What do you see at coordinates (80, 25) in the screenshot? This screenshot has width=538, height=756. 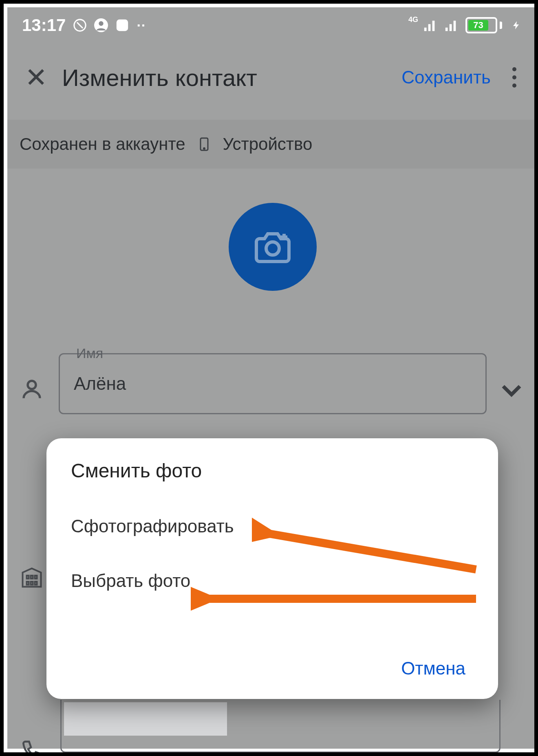 I see `dnd-icon` at bounding box center [80, 25].